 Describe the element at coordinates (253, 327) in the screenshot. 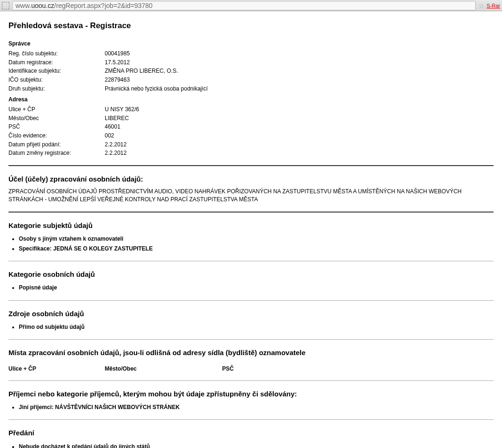

I see `zdroje-list: Přímo od subjektu údajů` at that location.